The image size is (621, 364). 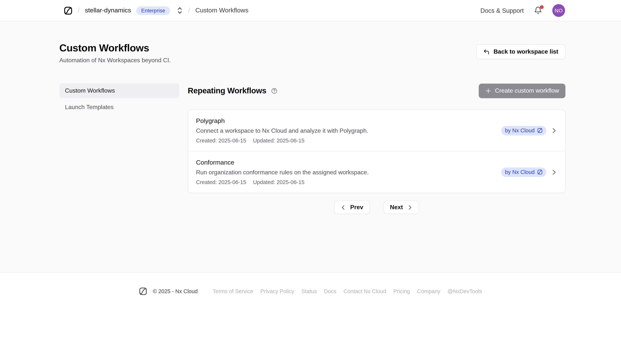 What do you see at coordinates (153, 10) in the screenshot?
I see `plan-badge: Enterprise` at bounding box center [153, 10].